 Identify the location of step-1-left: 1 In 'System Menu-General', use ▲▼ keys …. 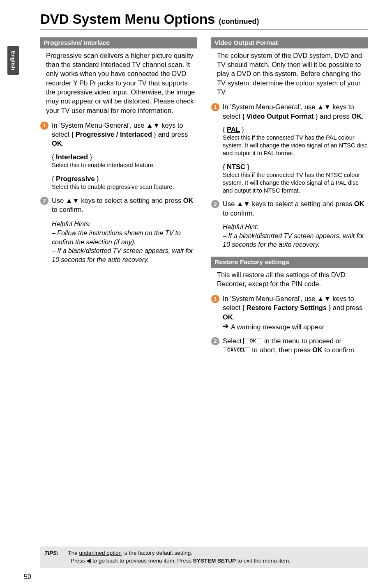
(119, 135).